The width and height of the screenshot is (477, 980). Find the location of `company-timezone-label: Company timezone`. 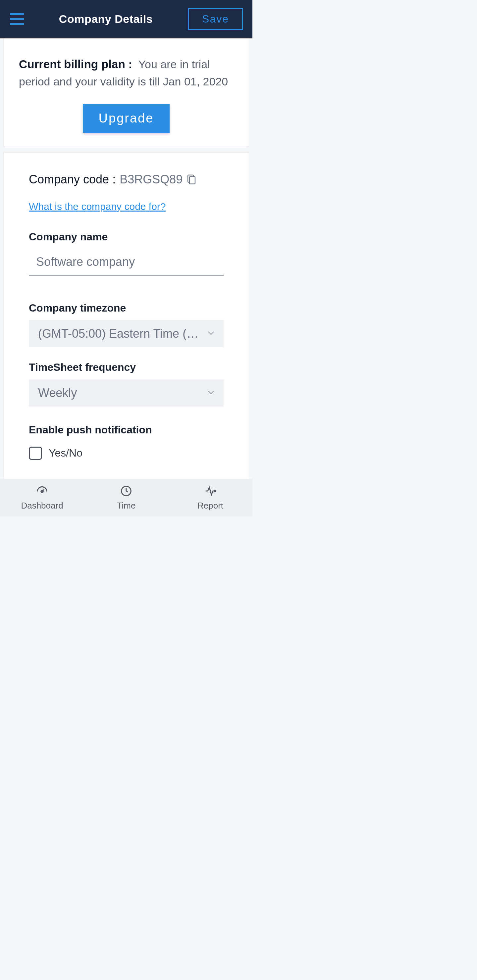

company-timezone-label: Company timezone is located at coordinates (126, 308).